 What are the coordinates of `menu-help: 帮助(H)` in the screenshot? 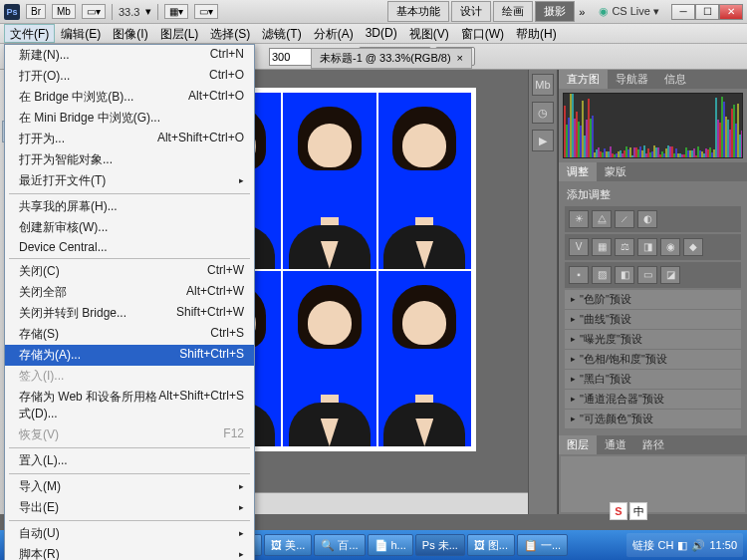 It's located at (536, 34).